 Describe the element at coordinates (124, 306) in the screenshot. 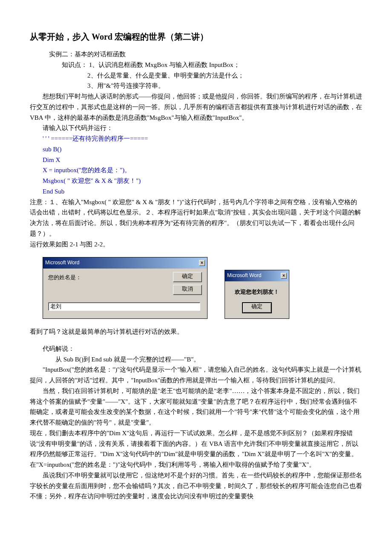

I see `name-input` at that location.